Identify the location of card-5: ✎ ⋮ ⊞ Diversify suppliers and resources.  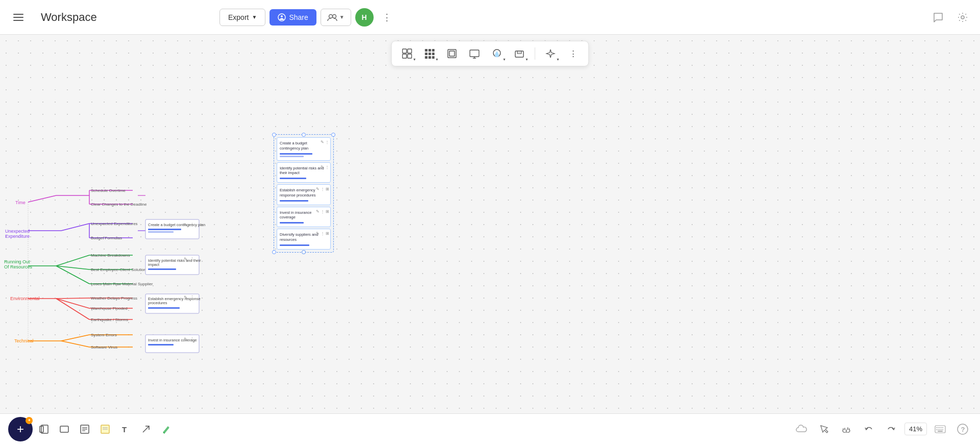
(304, 239).